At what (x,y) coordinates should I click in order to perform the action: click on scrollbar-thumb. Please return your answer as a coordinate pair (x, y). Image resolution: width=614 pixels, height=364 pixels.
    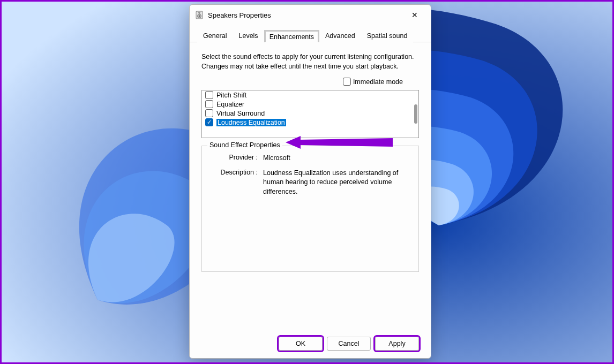
    Looking at the image, I should click on (416, 114).